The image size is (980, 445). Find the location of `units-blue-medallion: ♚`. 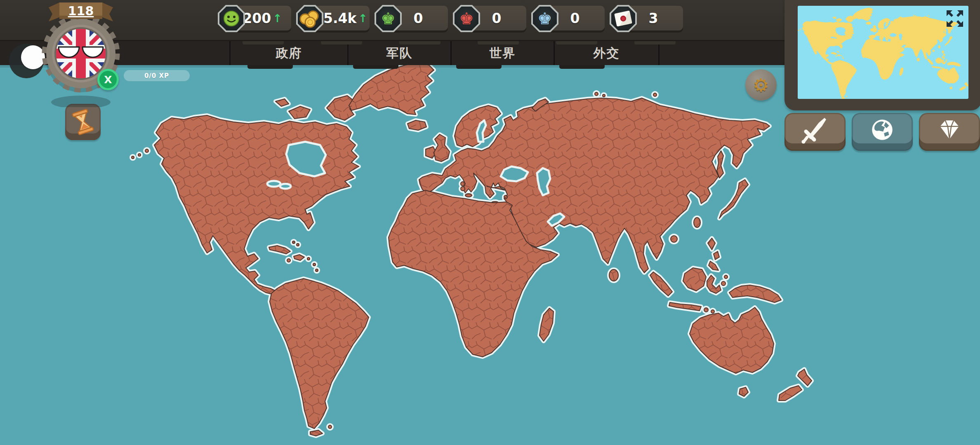

units-blue-medallion: ♚ is located at coordinates (545, 19).